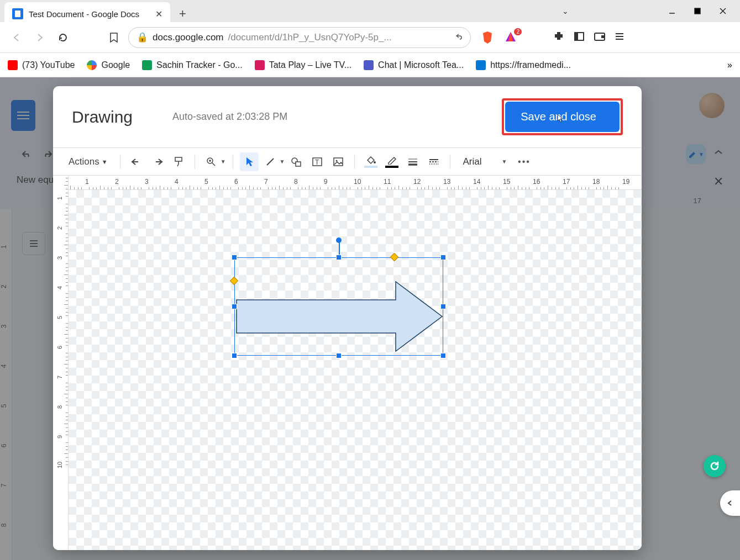 This screenshot has height=560, width=740. What do you see at coordinates (339, 257) in the screenshot?
I see `resize-handle-n` at bounding box center [339, 257].